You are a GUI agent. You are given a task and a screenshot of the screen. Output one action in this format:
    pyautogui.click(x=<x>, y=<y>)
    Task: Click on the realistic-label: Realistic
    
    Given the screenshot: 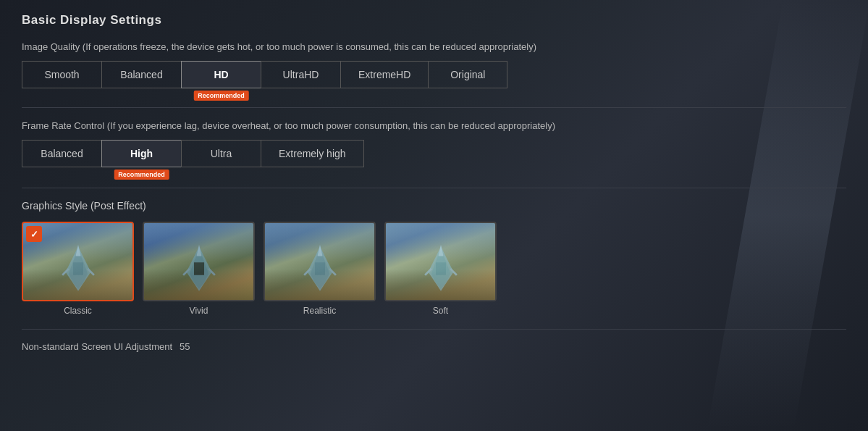 What is the action you would take?
    pyautogui.click(x=320, y=311)
    